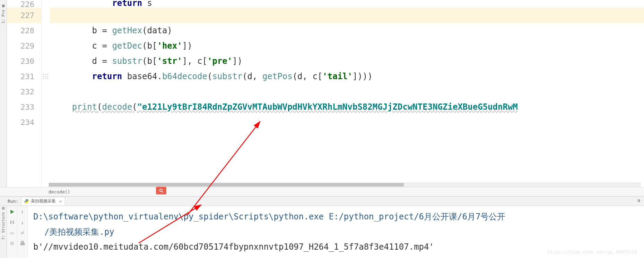 The width and height of the screenshot is (644, 258). I want to click on code-line: b = getHex(data), so click(347, 31).